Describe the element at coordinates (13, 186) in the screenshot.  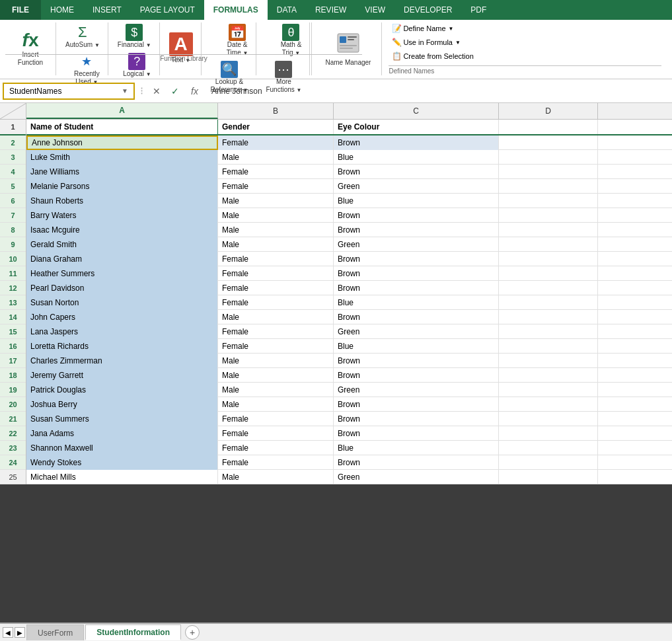
I see `row-num-5: 5` at that location.